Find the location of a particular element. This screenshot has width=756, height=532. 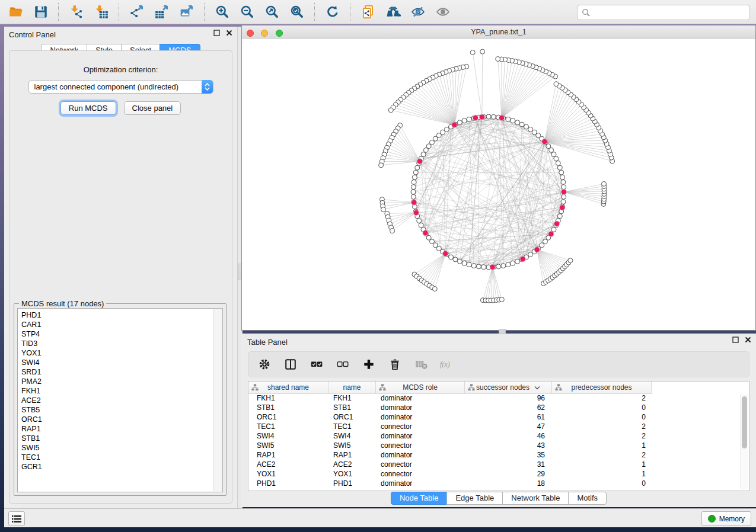

run-mcds-button: Run MCDS is located at coordinates (88, 108).